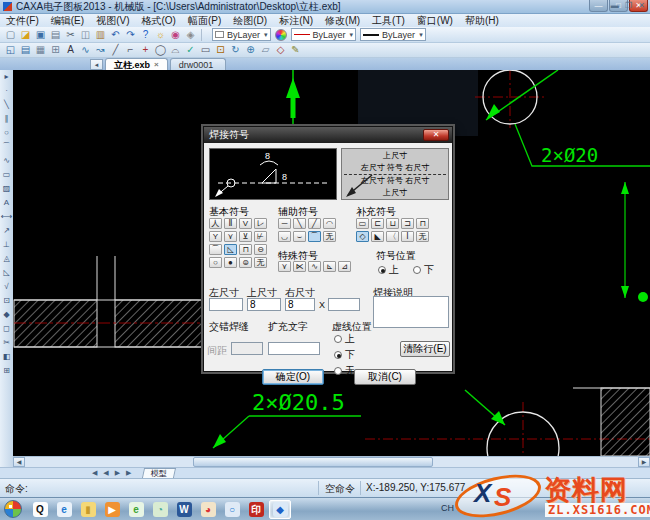  What do you see at coordinates (26, 35) in the screenshot?
I see `open-icon: ◪` at bounding box center [26, 35].